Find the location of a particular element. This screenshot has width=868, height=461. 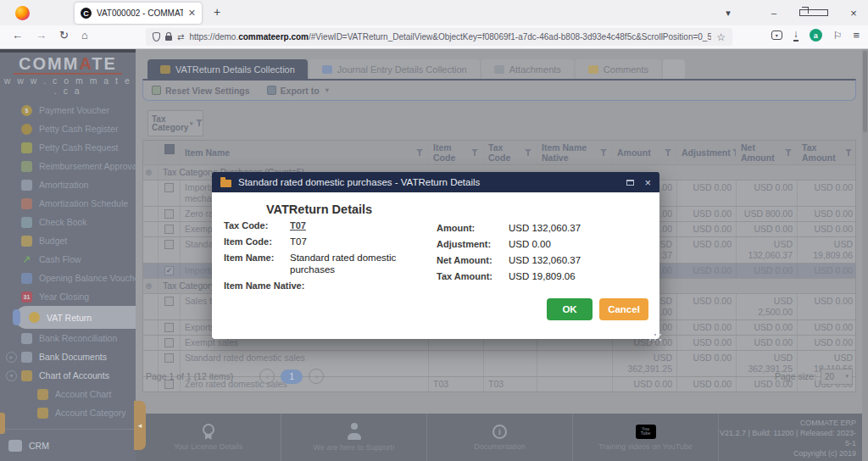

footer-item-your-license-details: Your License Details is located at coordinates (209, 437).